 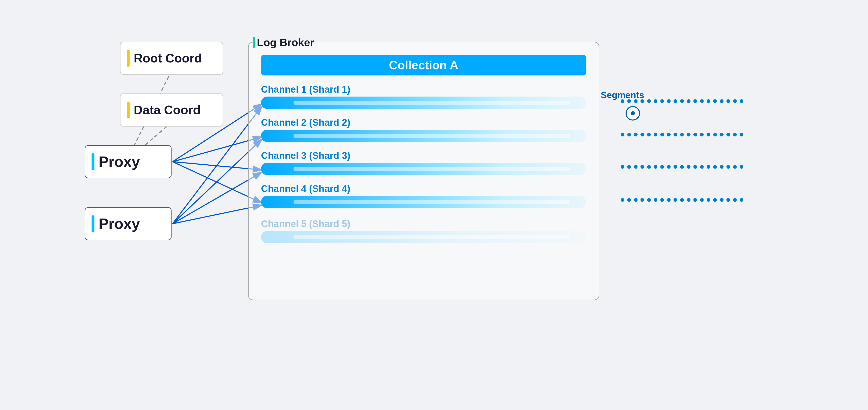 What do you see at coordinates (633, 113) in the screenshot?
I see `segment-circle` at bounding box center [633, 113].